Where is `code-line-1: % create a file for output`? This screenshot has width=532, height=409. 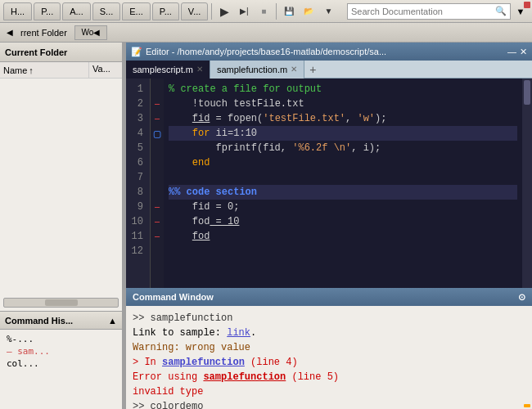 code-line-1: % create a file for output is located at coordinates (343, 89).